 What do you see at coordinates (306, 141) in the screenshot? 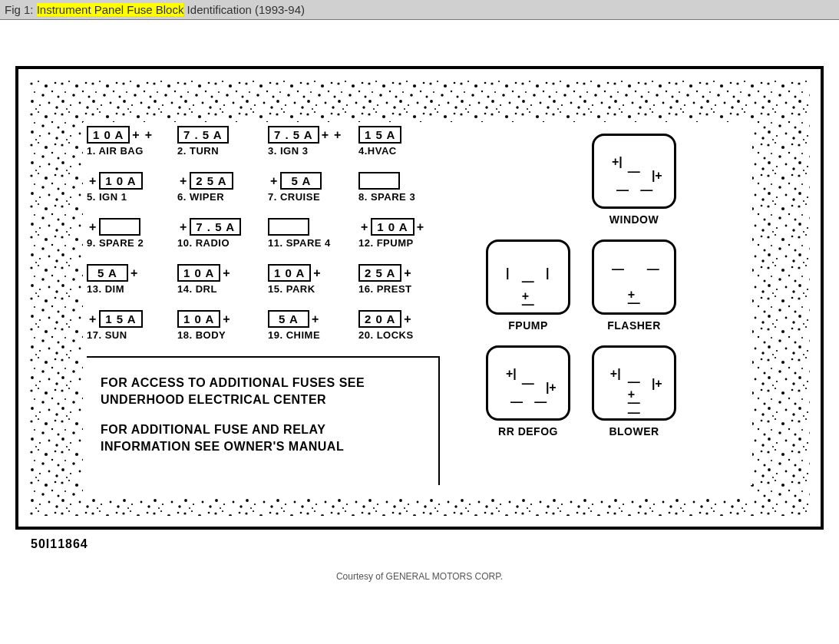
I see `fuse-cell: 7 . 5 A++3. IGN 3` at bounding box center [306, 141].